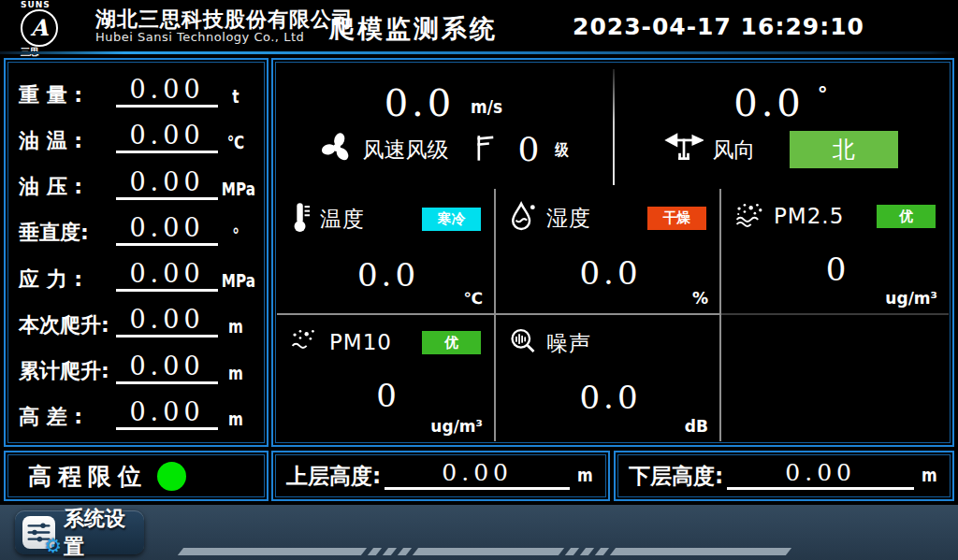  I want to click on wind-speed-block: 0.0 m/s 风速风级, so click(445, 126).